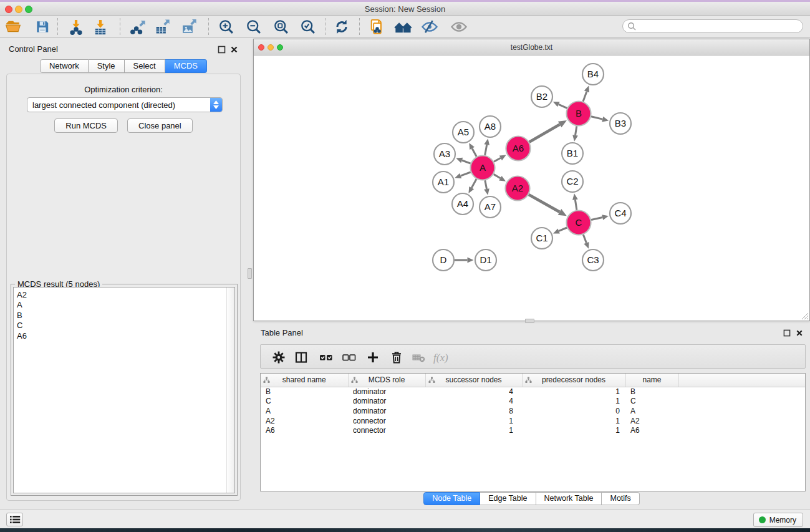 This screenshot has height=532, width=810. I want to click on graph-edge-A-A7, so click(486, 185).